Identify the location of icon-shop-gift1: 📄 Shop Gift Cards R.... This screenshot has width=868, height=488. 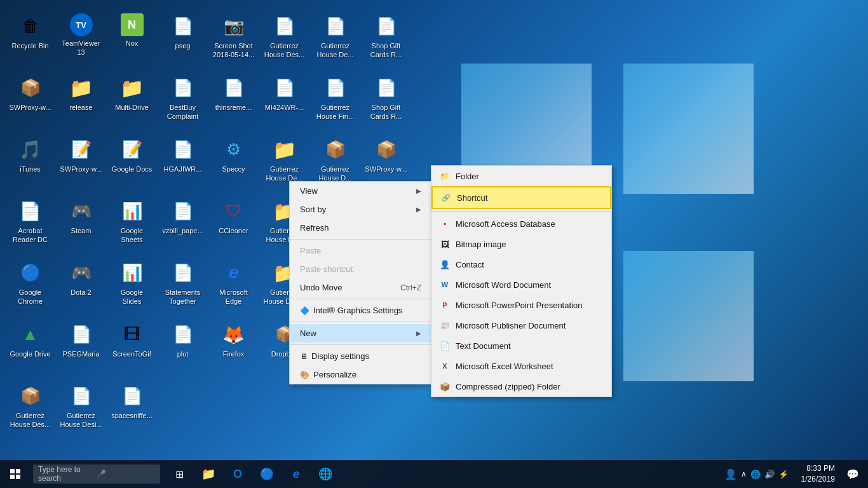
(386, 39).